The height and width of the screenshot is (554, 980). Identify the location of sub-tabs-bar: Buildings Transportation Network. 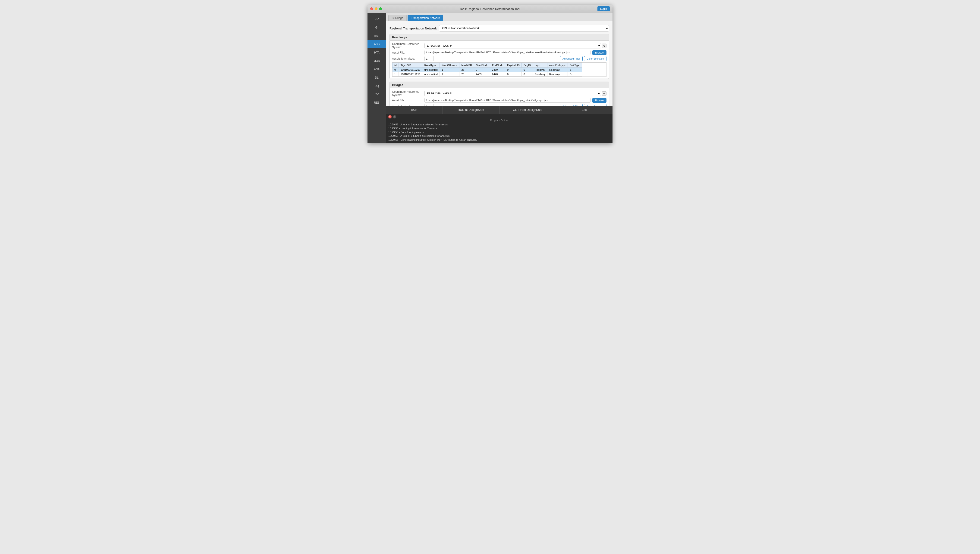
(499, 17).